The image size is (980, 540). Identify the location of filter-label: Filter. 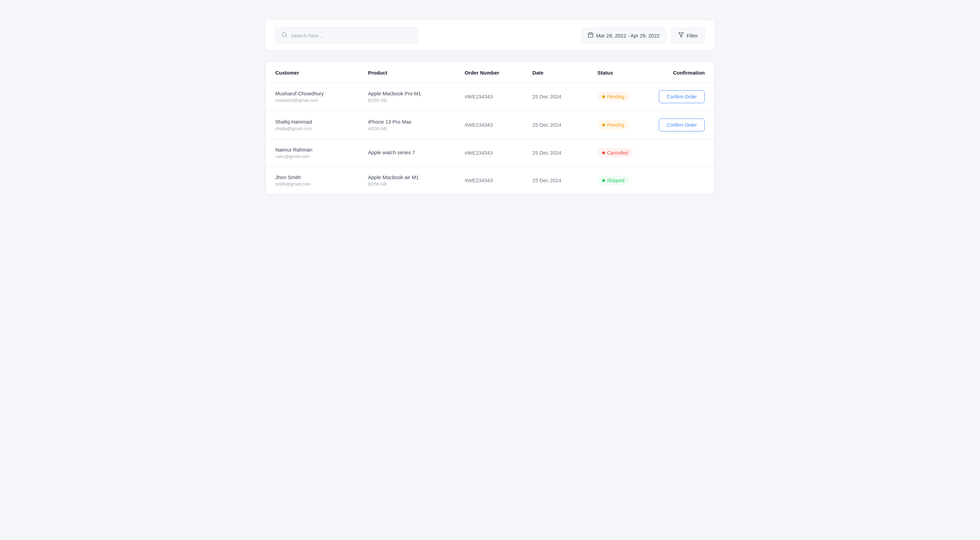
(692, 36).